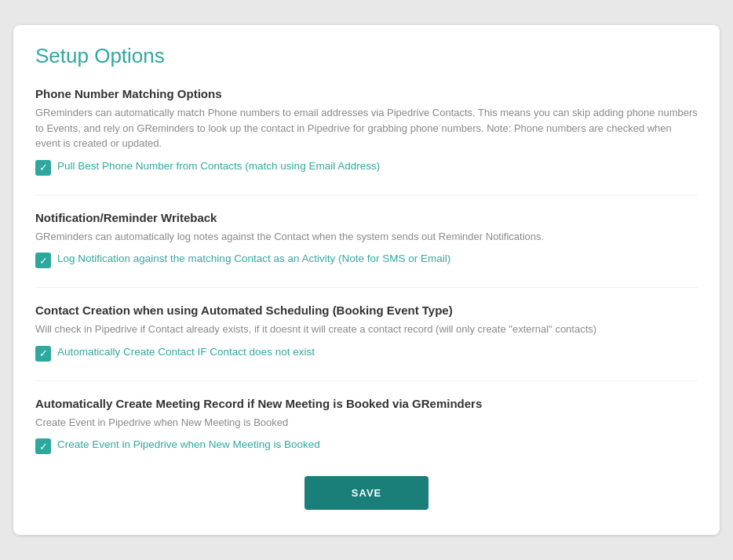  Describe the element at coordinates (188, 445) in the screenshot. I see `checkbox-label-auto-meeting: Create Event in Pipedrive when New Meeti…` at that location.